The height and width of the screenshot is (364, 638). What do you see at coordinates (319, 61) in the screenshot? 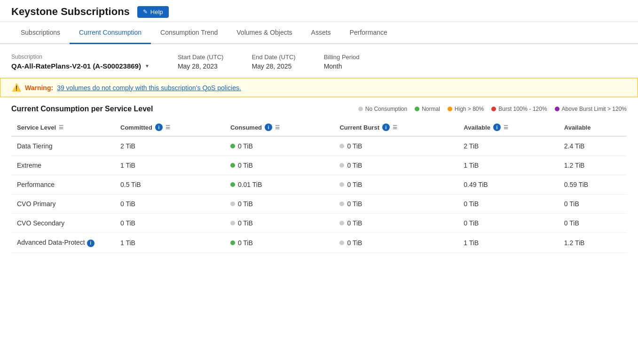
I see `subscription-bar: Subscription QA-All-RatePlans-V2-01 (A-S…` at bounding box center [319, 61].